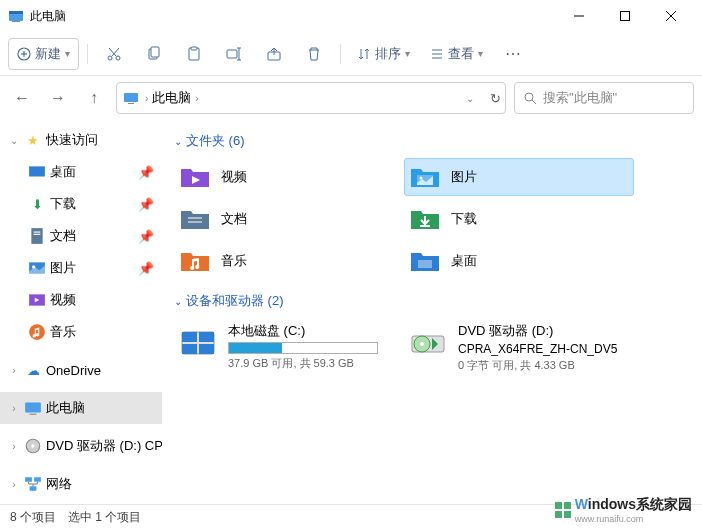 Image resolution: width=702 pixels, height=530 pixels. I want to click on rename-button, so click(234, 54).